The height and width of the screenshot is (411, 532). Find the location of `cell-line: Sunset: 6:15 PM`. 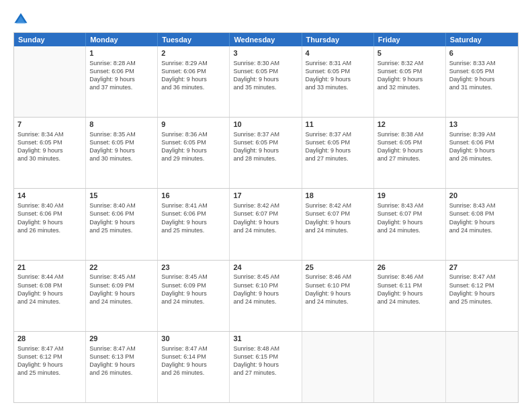

cell-line: Sunset: 6:15 PM is located at coordinates (265, 357).